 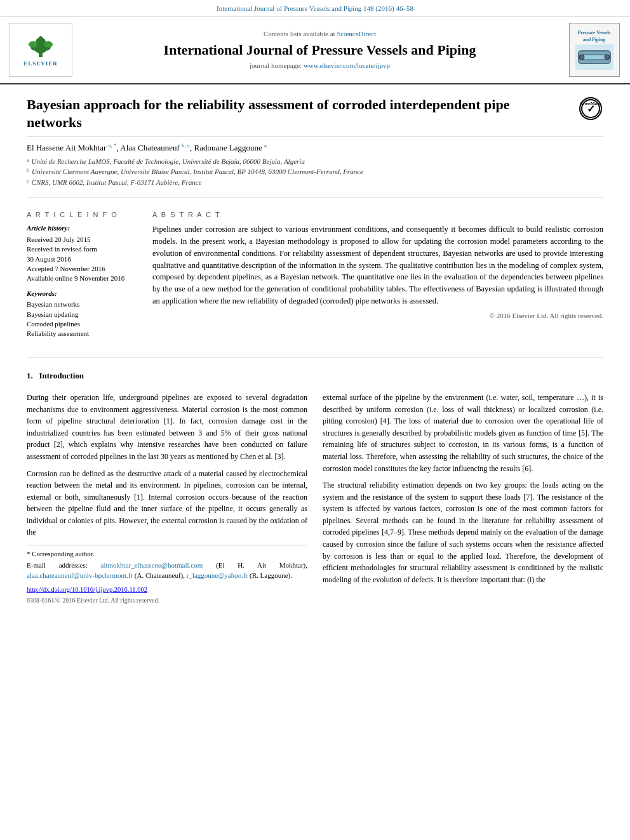 What do you see at coordinates (167, 601) in the screenshot?
I see `issn-line: 0308-0161/© 2016 Elsevier Ltd. All right…` at bounding box center [167, 601].